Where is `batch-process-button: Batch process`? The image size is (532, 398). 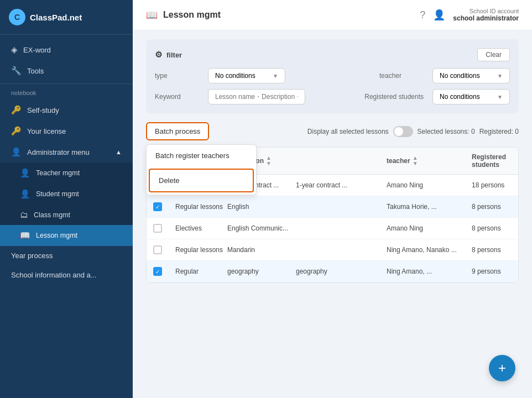
batch-process-button: Batch process is located at coordinates (178, 132).